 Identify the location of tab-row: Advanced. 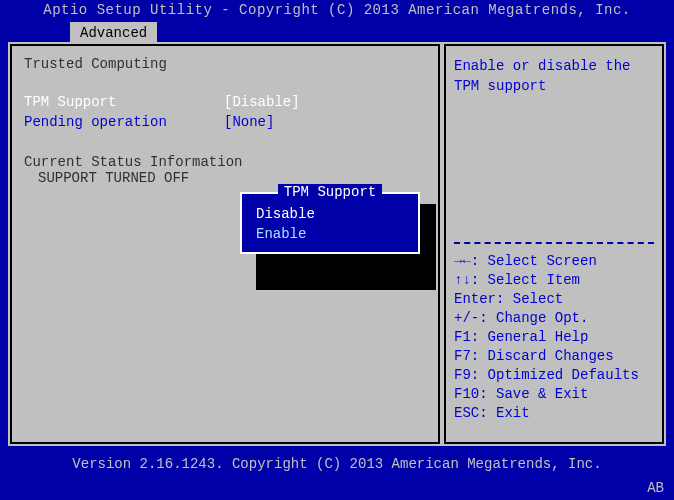
(337, 31).